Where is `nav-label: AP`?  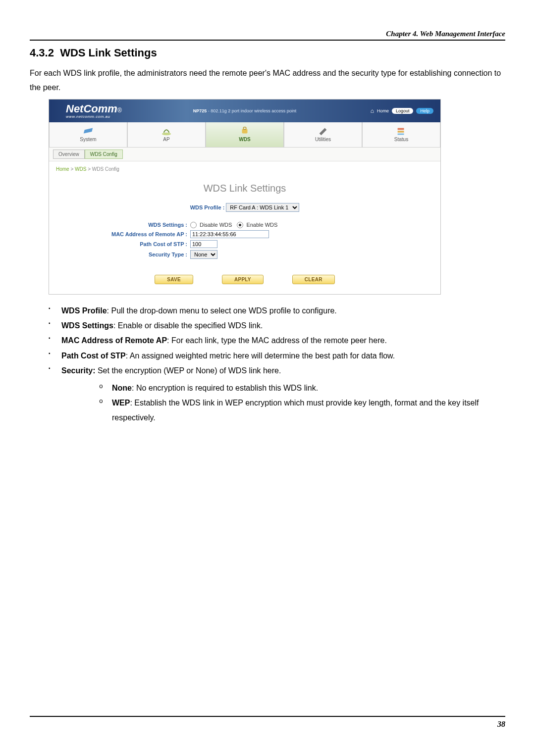
nav-label: AP is located at coordinates (166, 140).